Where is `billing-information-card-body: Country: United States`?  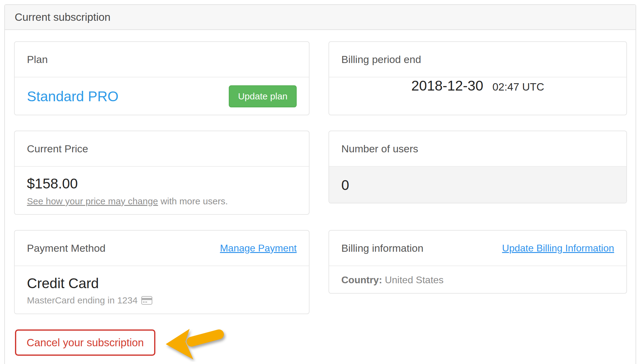
billing-information-card-body: Country: United States is located at coordinates (478, 280).